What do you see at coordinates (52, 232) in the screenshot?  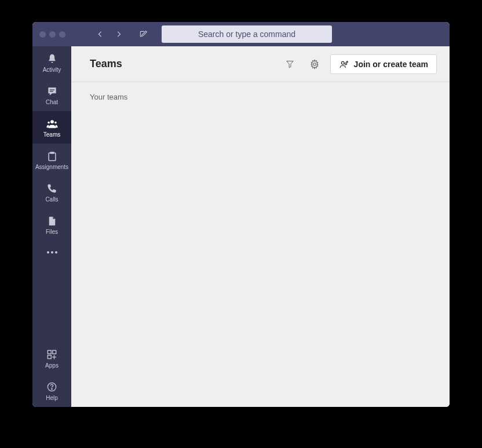 I see `rail-label: Files` at bounding box center [52, 232].